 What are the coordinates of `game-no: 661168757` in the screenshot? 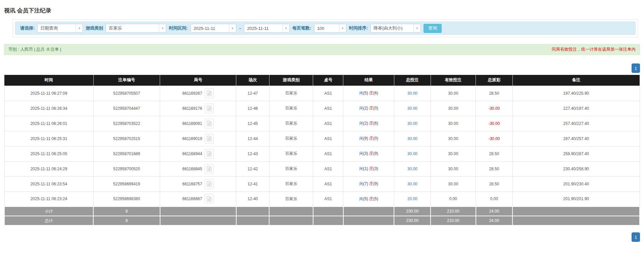 It's located at (192, 184).